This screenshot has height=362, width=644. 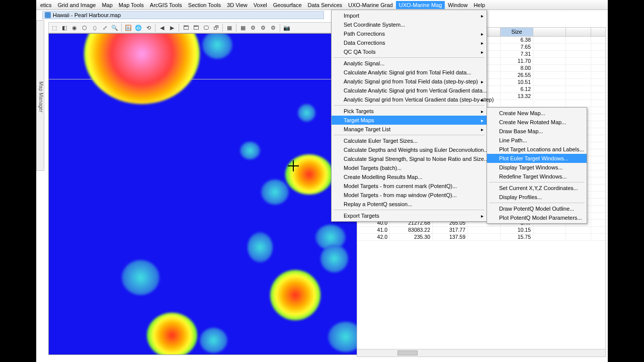 I want to click on table-row: 41.083083.22317.7710.15, so click(x=481, y=230).